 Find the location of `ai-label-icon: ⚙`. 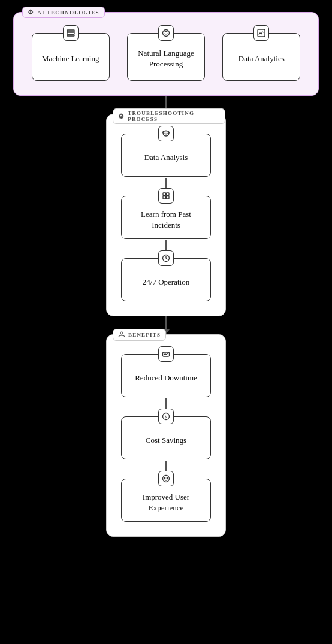

ai-label-icon: ⚙ is located at coordinates (31, 12).